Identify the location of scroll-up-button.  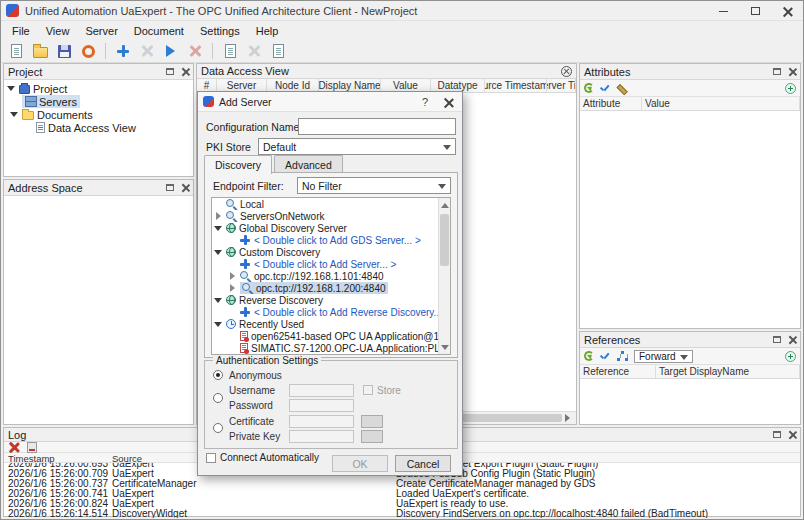
(445, 203).